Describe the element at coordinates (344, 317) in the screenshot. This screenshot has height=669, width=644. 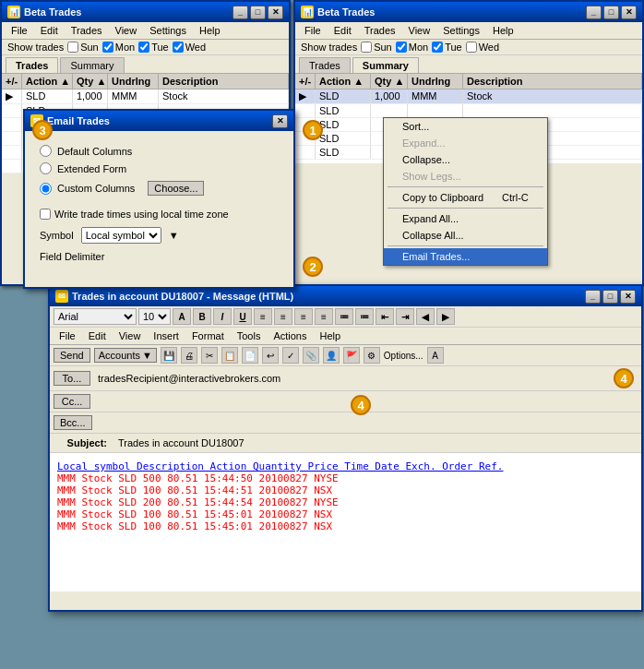
I see `list-num-btn: ≔` at that location.